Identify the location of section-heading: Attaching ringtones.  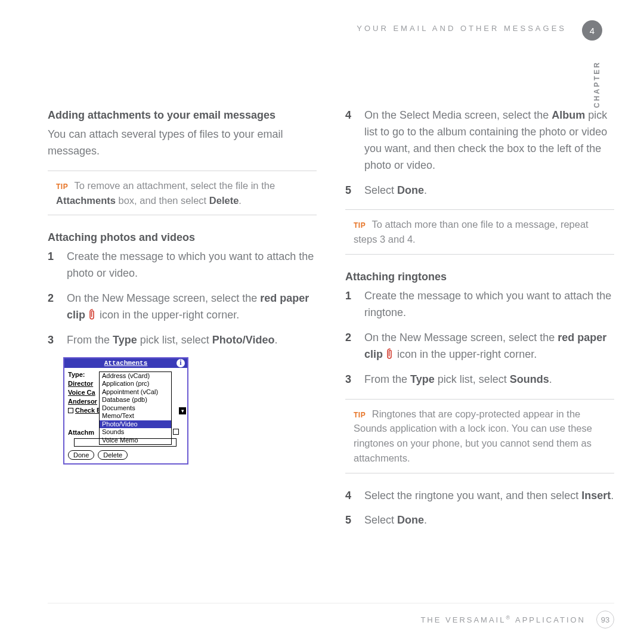
(479, 277).